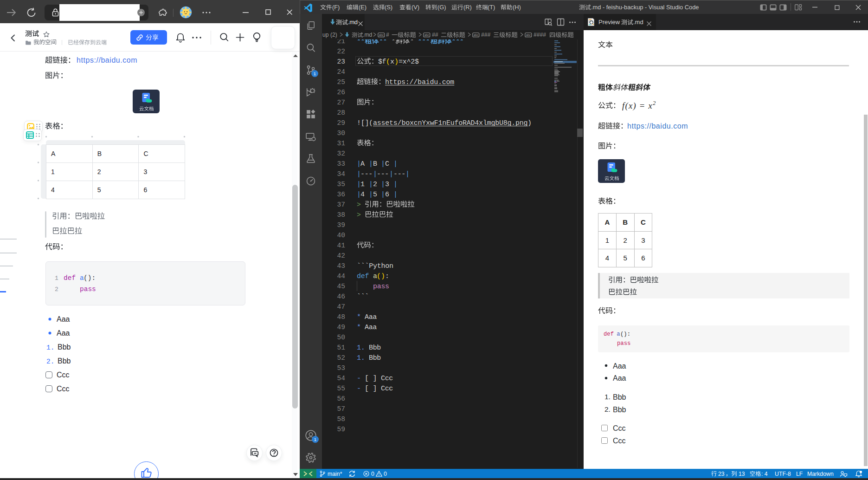 The image size is (868, 480). I want to click on svg-text: 42, so click(341, 256).